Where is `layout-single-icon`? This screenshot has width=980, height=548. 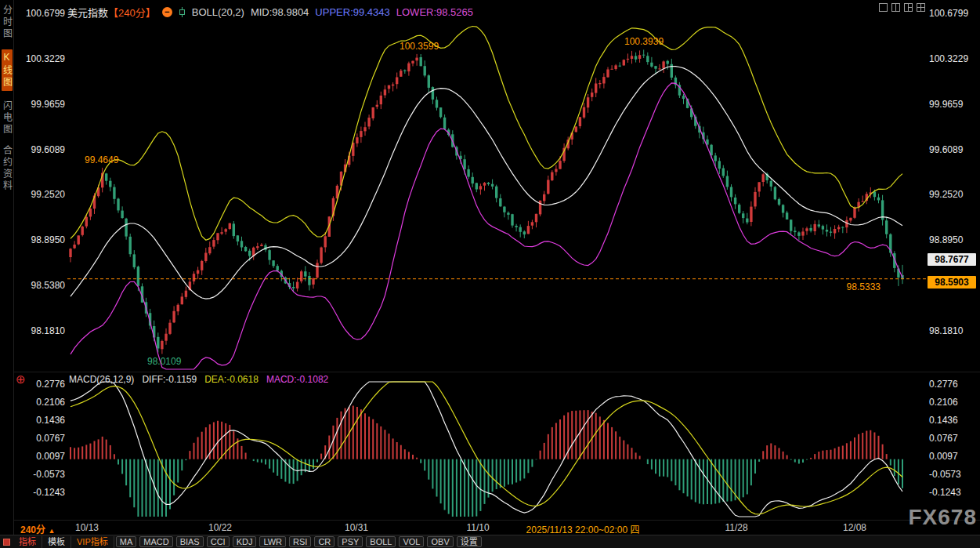 layout-single-icon is located at coordinates (884, 8).